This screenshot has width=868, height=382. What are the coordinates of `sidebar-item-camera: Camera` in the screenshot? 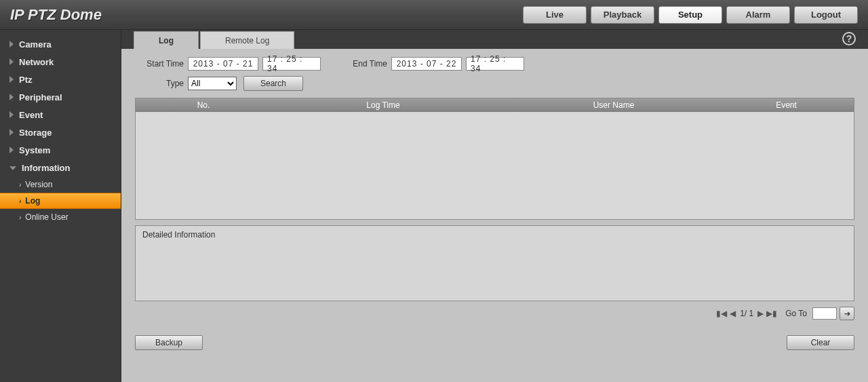 It's located at (60, 44).